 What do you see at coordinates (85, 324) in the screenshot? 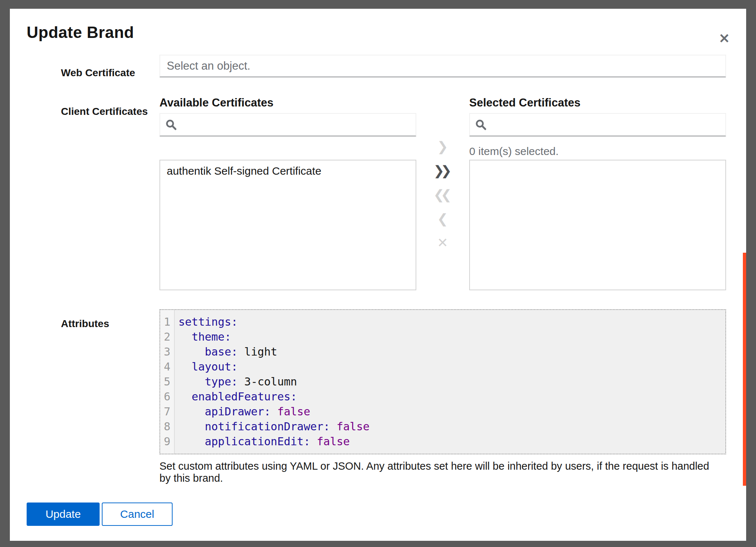
I see `attributes-label: Attributes` at bounding box center [85, 324].